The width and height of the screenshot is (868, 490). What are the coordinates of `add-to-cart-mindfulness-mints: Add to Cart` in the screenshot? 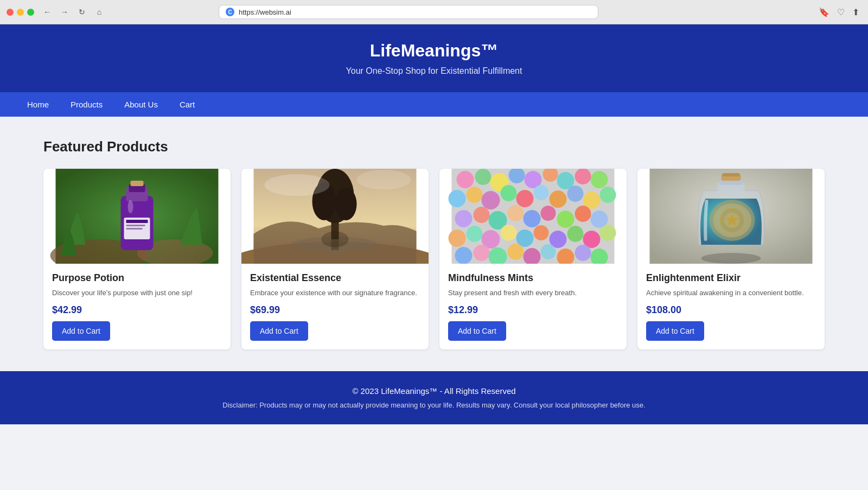 It's located at (477, 331).